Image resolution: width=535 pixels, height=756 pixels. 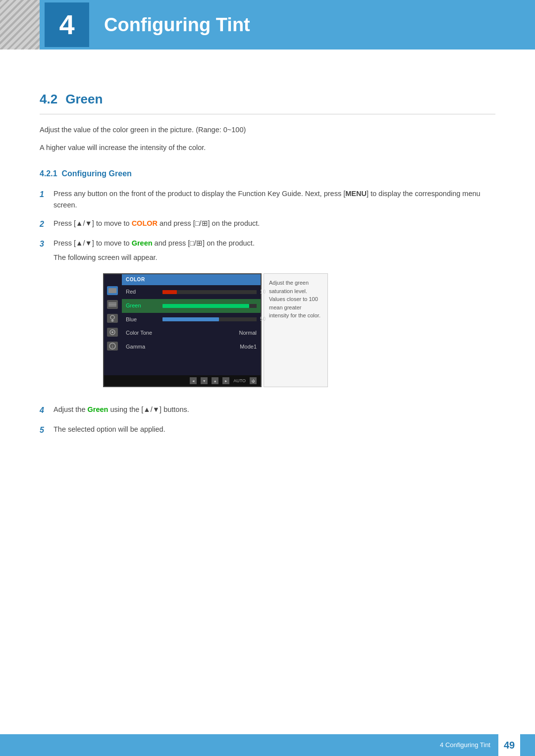 I want to click on auto-label: AUTO, so click(x=240, y=381).